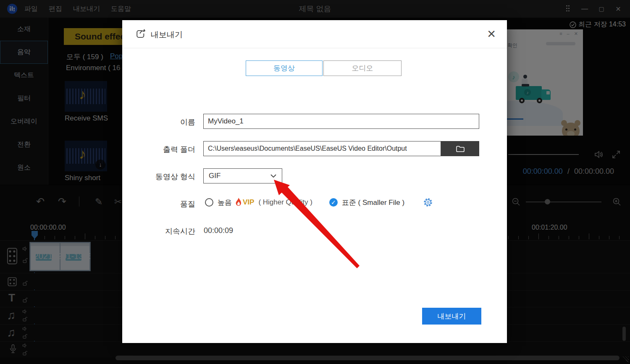  What do you see at coordinates (315, 34) in the screenshot?
I see `export-dialog-header: 내보내기 ✕` at bounding box center [315, 34].